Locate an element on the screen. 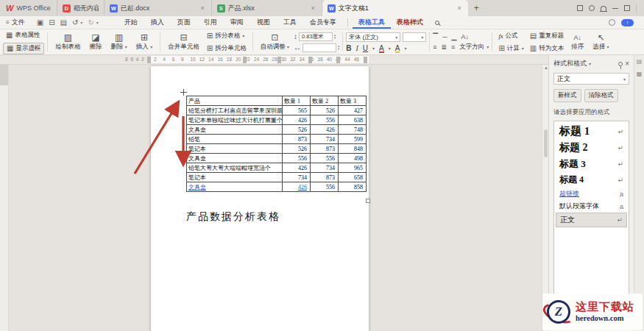 Image resolution: width=644 pixels, height=331 pixels. panel-title-caret-icon: ▾ is located at coordinates (590, 63).